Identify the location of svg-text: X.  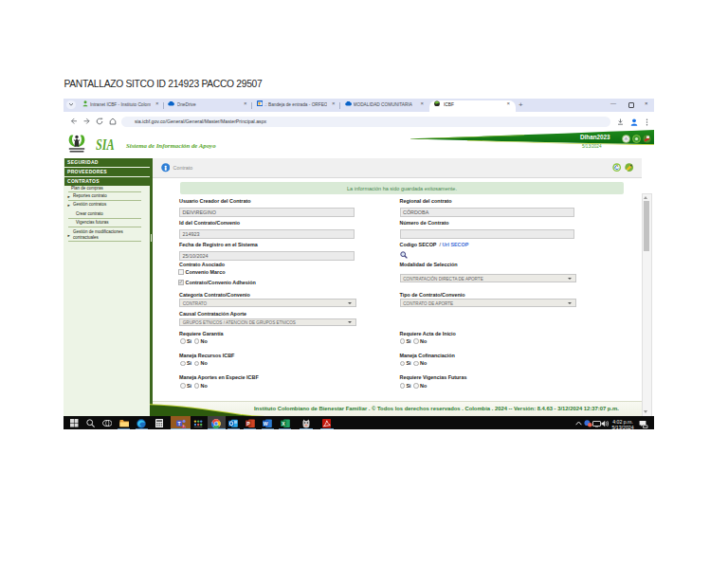
(283, 424).